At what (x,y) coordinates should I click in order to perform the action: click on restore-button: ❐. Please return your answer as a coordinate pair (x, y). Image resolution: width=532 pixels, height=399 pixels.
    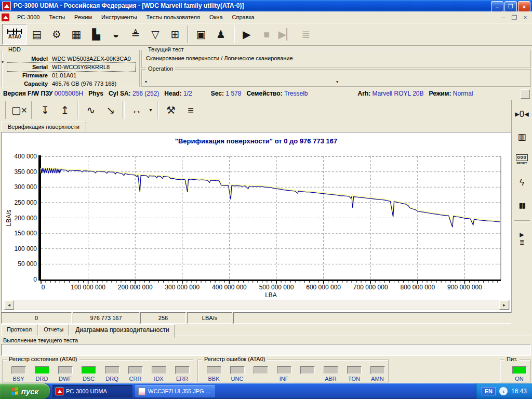
    Looking at the image, I should click on (511, 6).